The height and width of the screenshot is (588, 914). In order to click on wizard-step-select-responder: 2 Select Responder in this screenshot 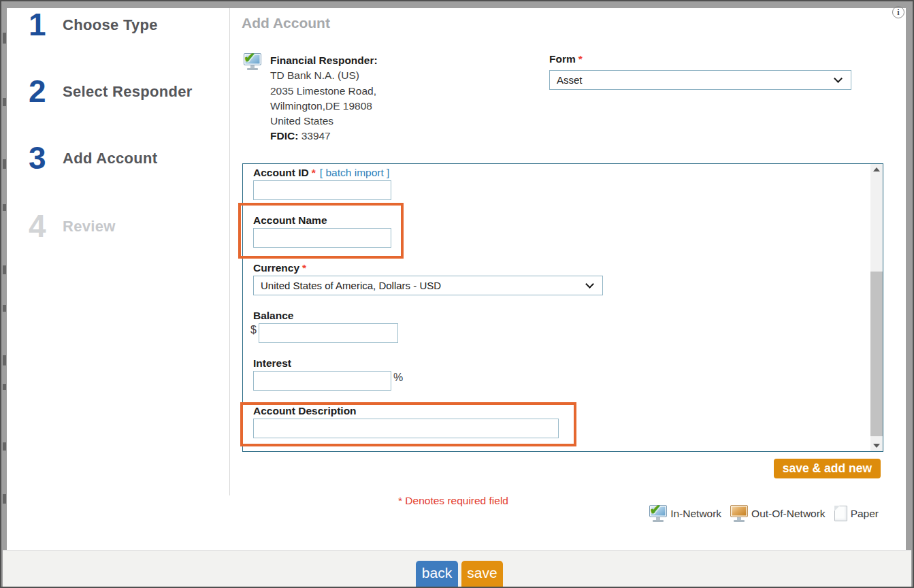, I will do `click(110, 91)`.